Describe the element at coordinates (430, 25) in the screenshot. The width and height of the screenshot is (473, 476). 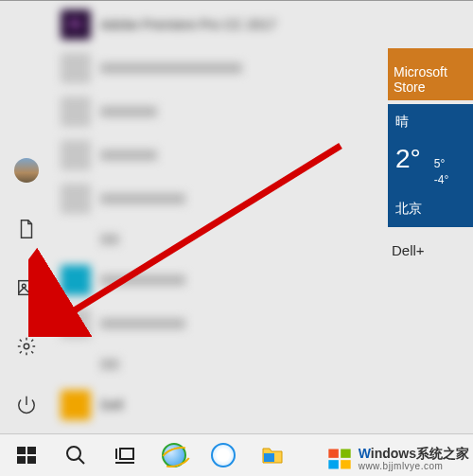
I see `tile-placeholder` at that location.